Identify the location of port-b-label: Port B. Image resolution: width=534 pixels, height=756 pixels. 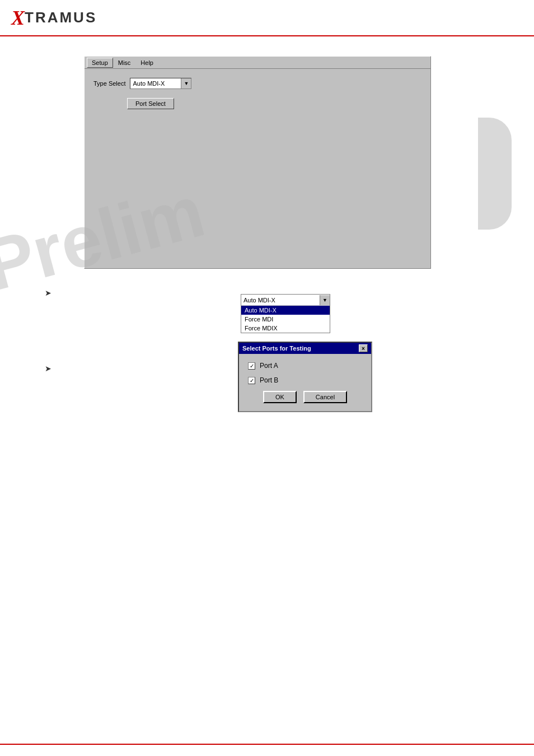
(269, 380).